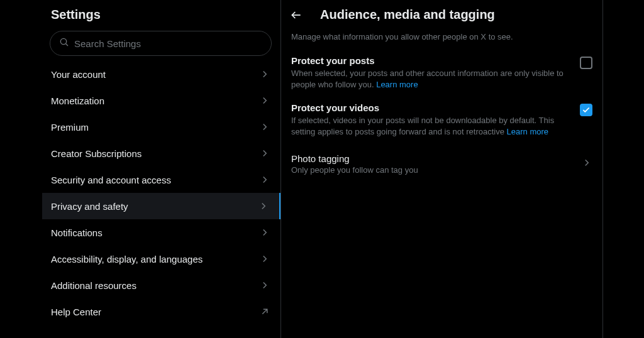 The image size is (644, 338). What do you see at coordinates (70, 127) in the screenshot?
I see `nav-label: Premium` at bounding box center [70, 127].